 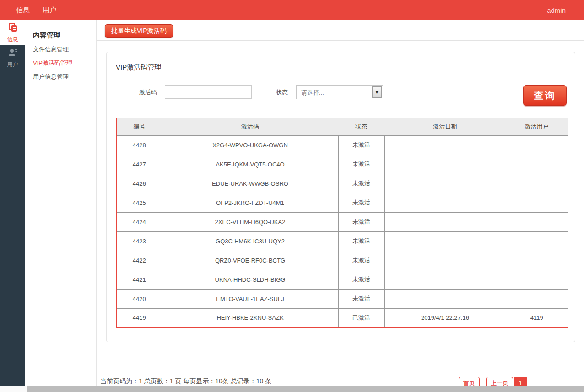 I want to click on horizontal-scrollbar-thumb, so click(x=305, y=389).